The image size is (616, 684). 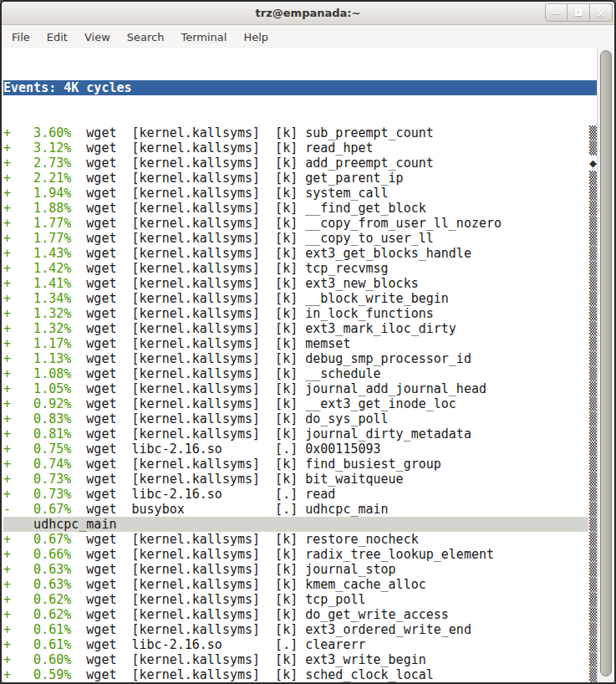 What do you see at coordinates (145, 37) in the screenshot?
I see `menu-item-search: Search` at bounding box center [145, 37].